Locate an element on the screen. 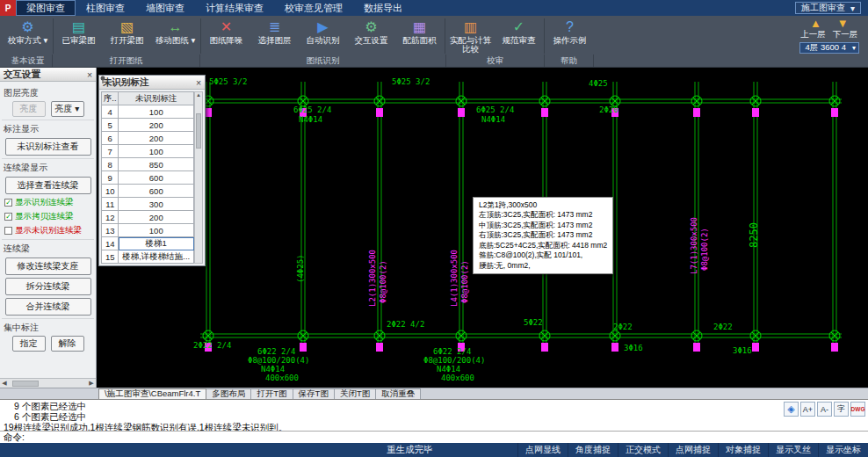 Image resolution: width=868 pixels, height=457 pixels. drawing-tab-button: 关闭T图 is located at coordinates (355, 394).